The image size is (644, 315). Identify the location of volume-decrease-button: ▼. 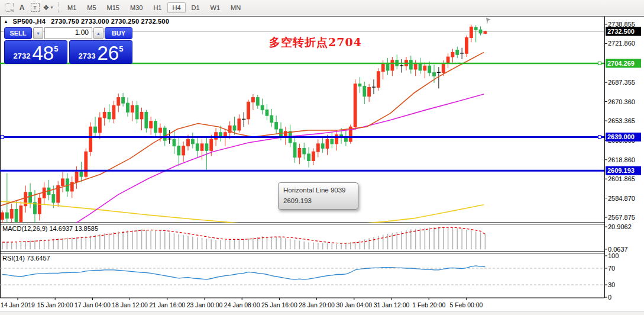
(38, 33).